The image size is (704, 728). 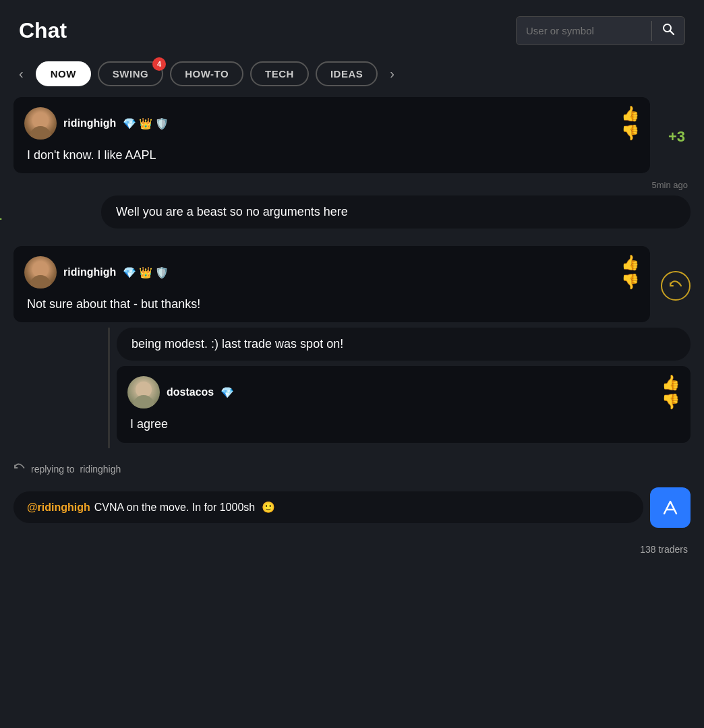 What do you see at coordinates (332, 286) in the screenshot?
I see `message-row-2: ridinghigh 💎 👑 🛡️ 👍 👎 Not sure about tha…` at bounding box center [332, 286].